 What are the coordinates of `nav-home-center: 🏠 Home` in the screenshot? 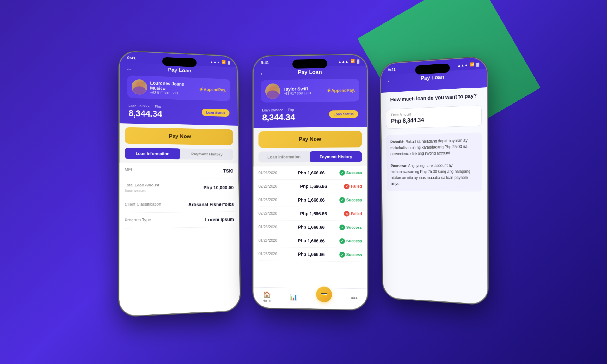 It's located at (267, 297).